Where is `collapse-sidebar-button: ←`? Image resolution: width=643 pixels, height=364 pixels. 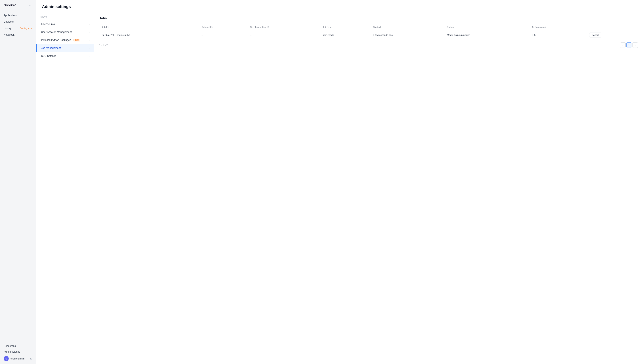
collapse-sidebar-button: ← is located at coordinates (30, 5).